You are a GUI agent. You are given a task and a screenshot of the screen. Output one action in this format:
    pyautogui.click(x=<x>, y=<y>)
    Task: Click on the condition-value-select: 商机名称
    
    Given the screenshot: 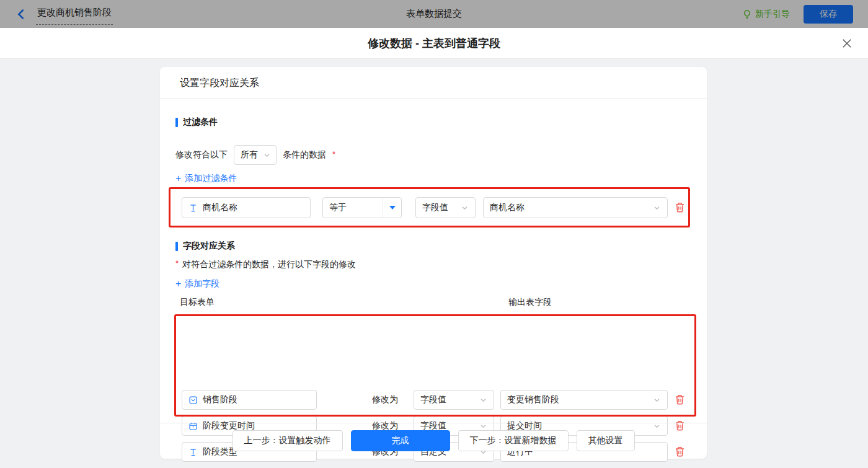 What is the action you would take?
    pyautogui.click(x=575, y=208)
    